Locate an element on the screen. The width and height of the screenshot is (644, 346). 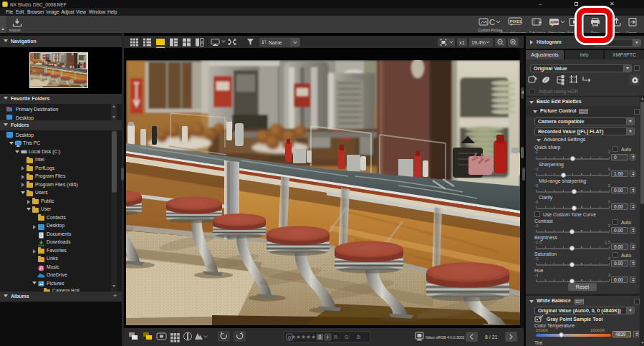
svg-text: 0 is located at coordinates (320, 337).